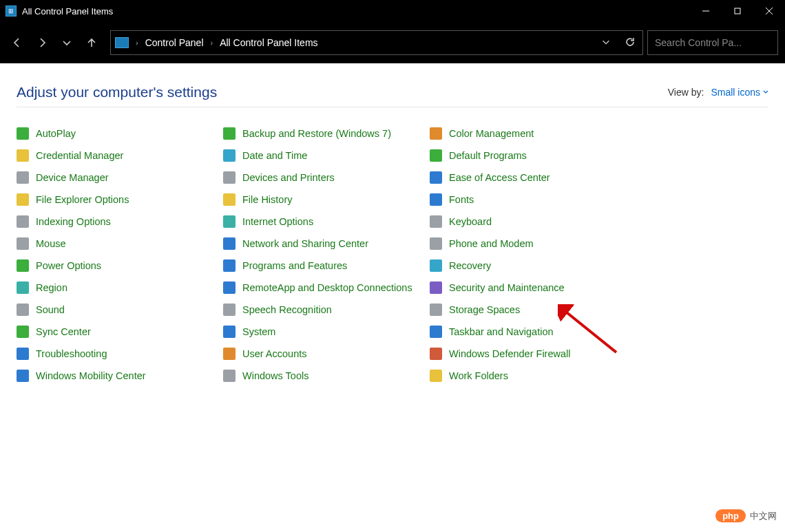  What do you see at coordinates (83, 200) in the screenshot?
I see `cp-item-label: File Explorer Options` at bounding box center [83, 200].